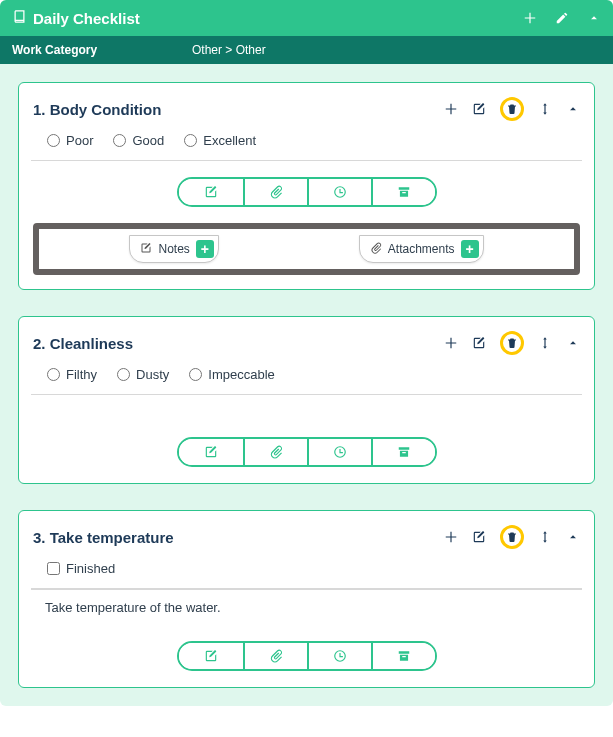 The width and height of the screenshot is (613, 737). Describe the element at coordinates (306, 530) in the screenshot. I see `card-header: 3. Take temperature` at that location.